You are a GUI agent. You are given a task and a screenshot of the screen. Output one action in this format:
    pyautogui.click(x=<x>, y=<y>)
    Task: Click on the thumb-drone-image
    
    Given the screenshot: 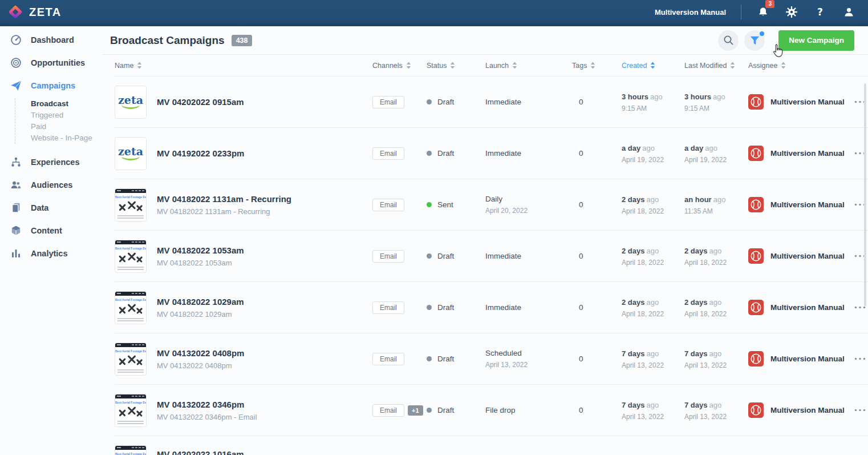 What is the action you would take?
    pyautogui.click(x=131, y=412)
    